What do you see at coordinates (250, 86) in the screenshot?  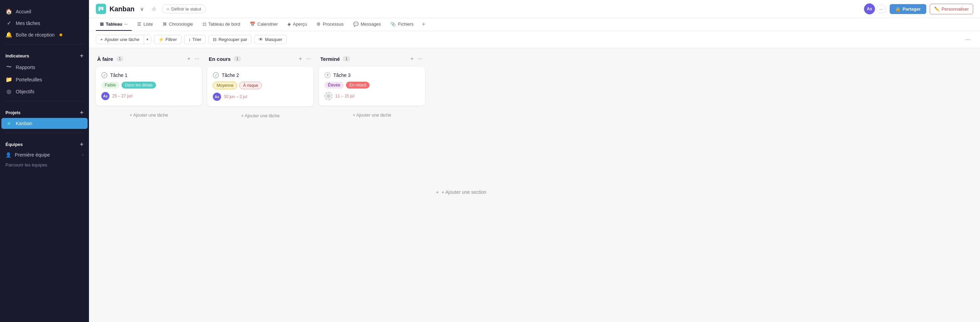 I see `tag-risque: À risque` at bounding box center [250, 86].